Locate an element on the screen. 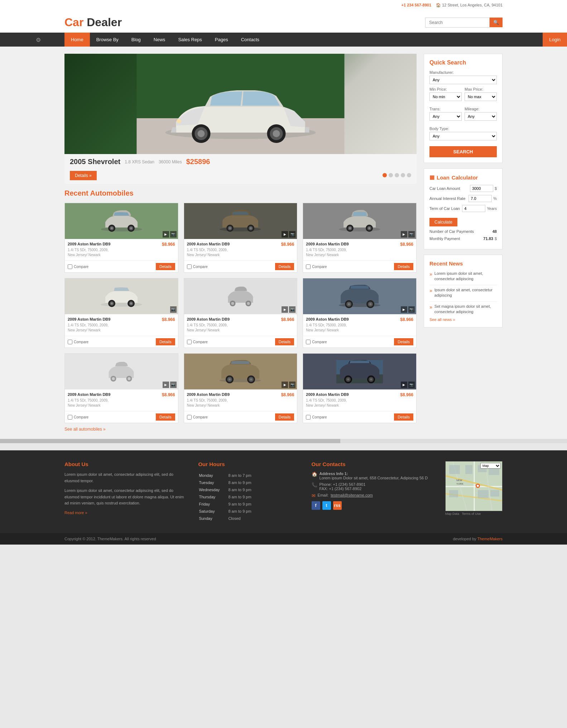  calculate-button: Calculate is located at coordinates (443, 222).